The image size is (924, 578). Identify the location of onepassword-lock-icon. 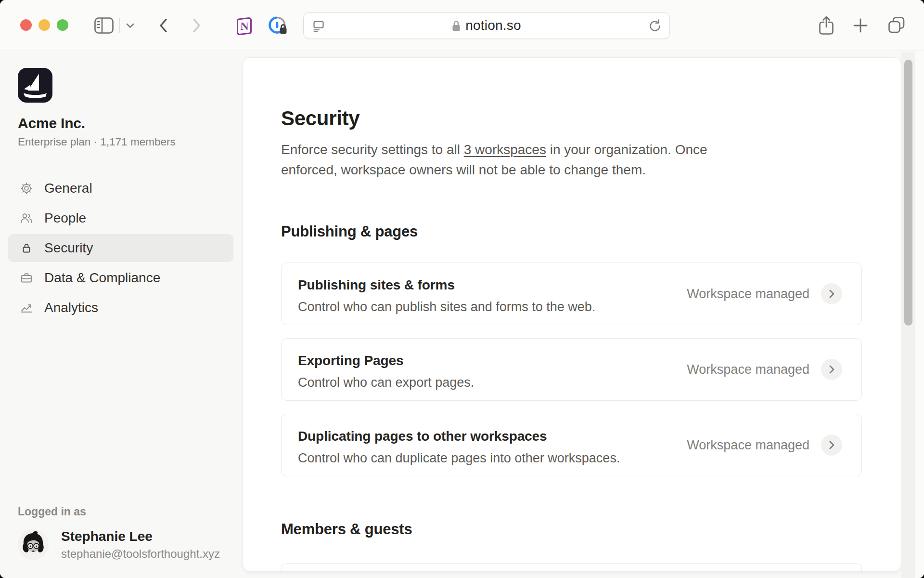
(278, 26).